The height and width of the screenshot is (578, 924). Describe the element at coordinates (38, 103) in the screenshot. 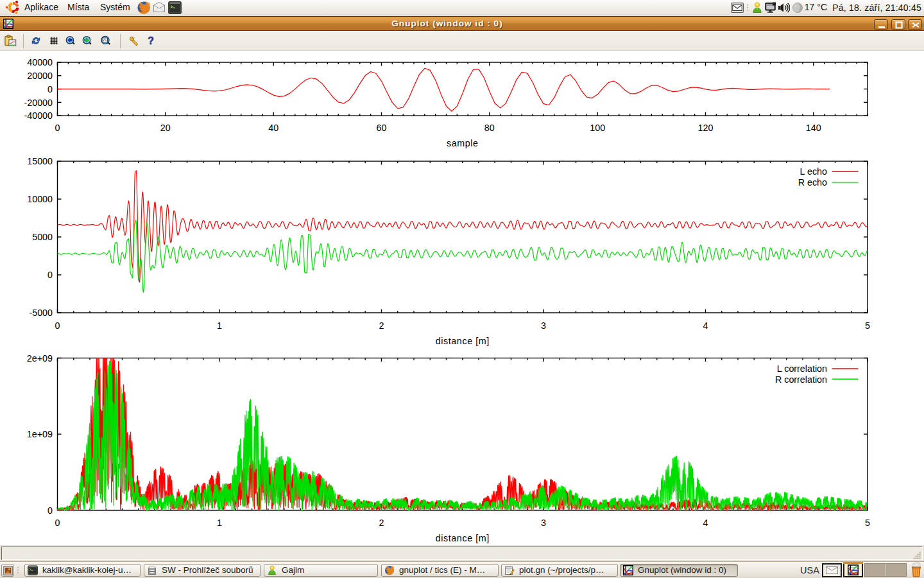

I see `svg-text: -20000` at that location.